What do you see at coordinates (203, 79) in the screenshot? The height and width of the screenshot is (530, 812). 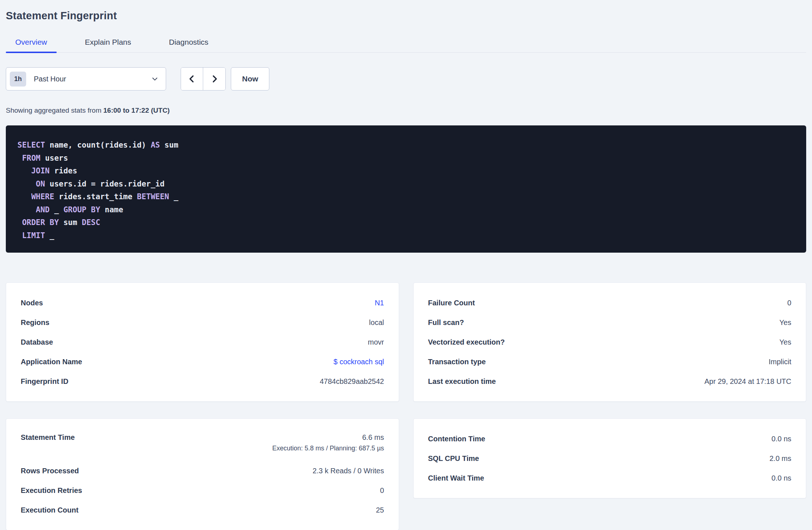 I see `time-step-button-group` at bounding box center [203, 79].